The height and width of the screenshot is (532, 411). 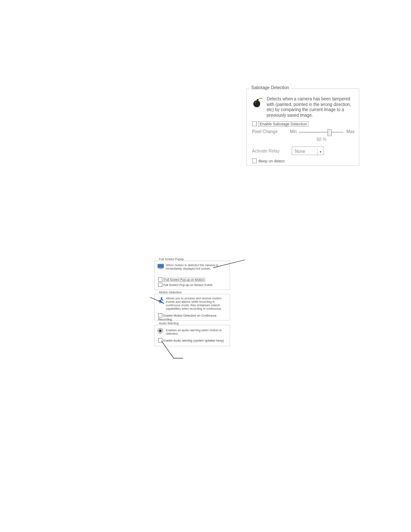 What do you see at coordinates (303, 127) in the screenshot?
I see `sabotage-detection-group: Sabotage Detection Detects when a camera…` at bounding box center [303, 127].